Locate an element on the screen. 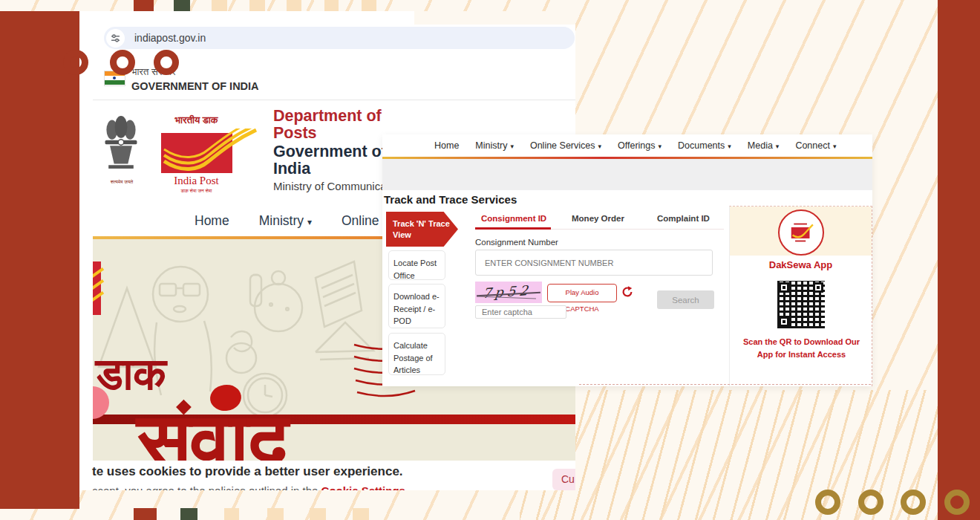 This screenshot has height=520, width=980. decor-right-bar is located at coordinates (959, 260).